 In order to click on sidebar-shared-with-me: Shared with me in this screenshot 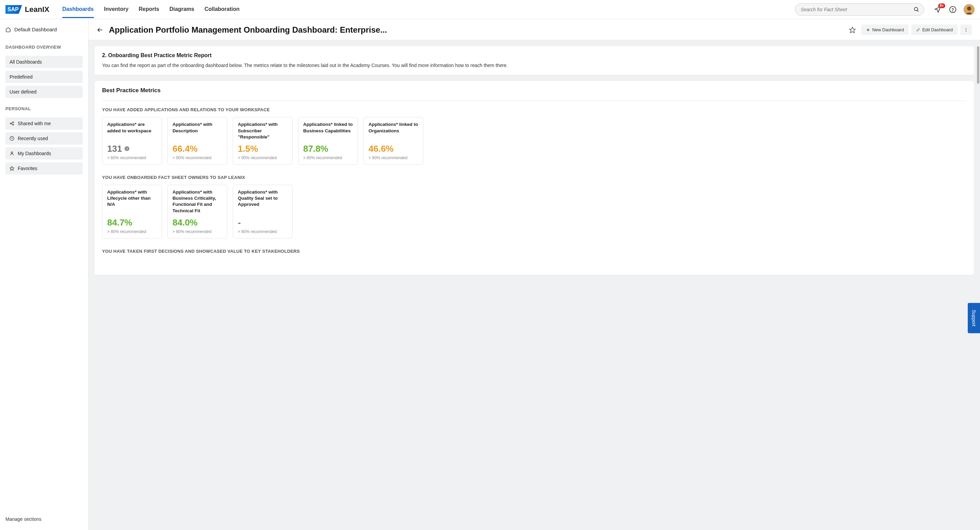, I will do `click(44, 124)`.